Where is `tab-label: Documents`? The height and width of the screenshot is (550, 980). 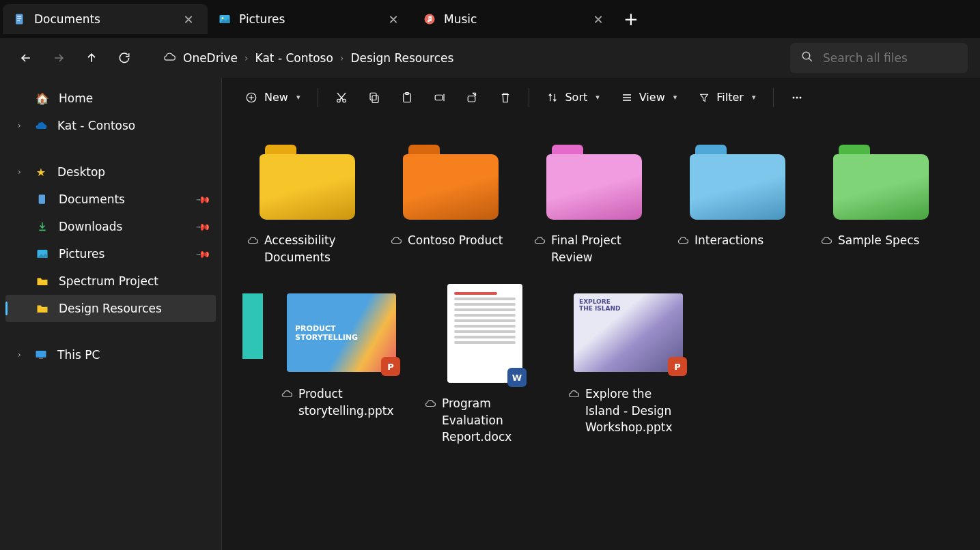 tab-label: Documents is located at coordinates (103, 19).